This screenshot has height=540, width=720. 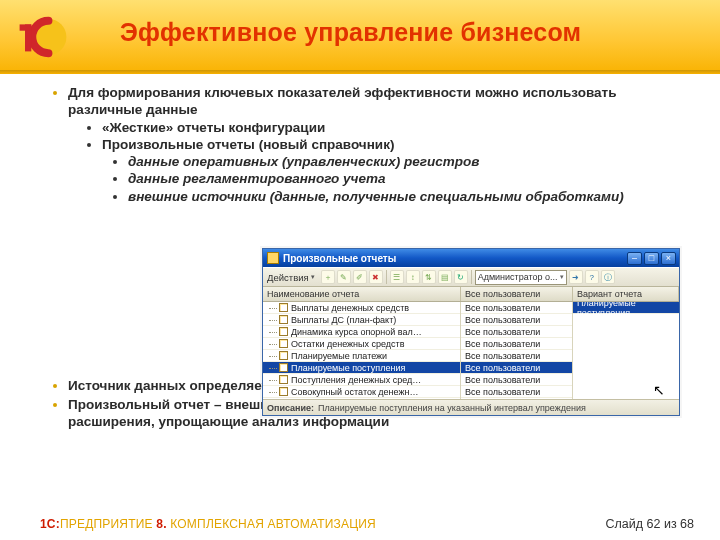 I want to click on col-name: Наименование отчета, so click(x=362, y=294).